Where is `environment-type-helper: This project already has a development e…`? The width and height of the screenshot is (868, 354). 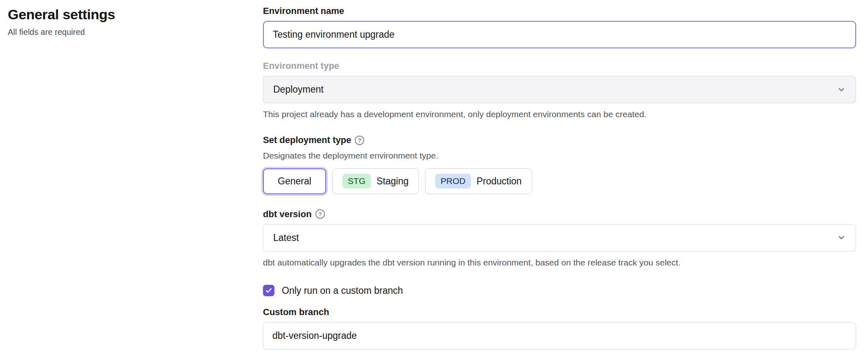 environment-type-helper: This project already has a development e… is located at coordinates (560, 114).